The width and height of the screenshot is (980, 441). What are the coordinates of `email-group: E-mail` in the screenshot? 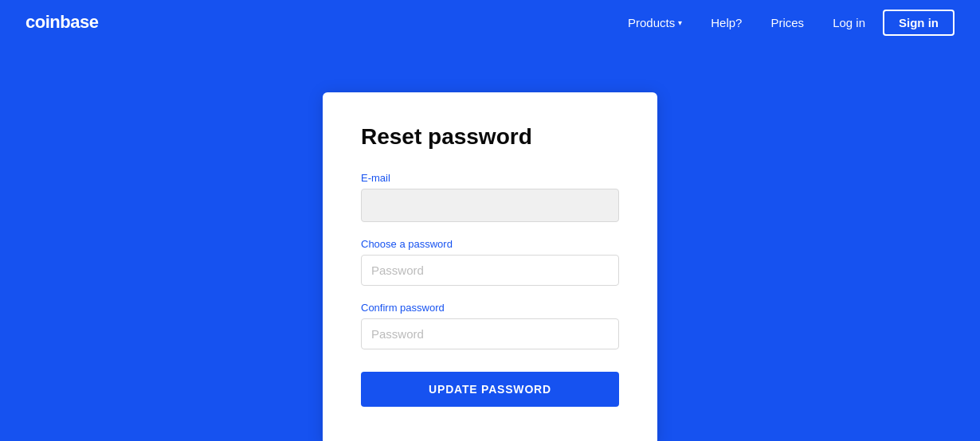 It's located at (490, 197).